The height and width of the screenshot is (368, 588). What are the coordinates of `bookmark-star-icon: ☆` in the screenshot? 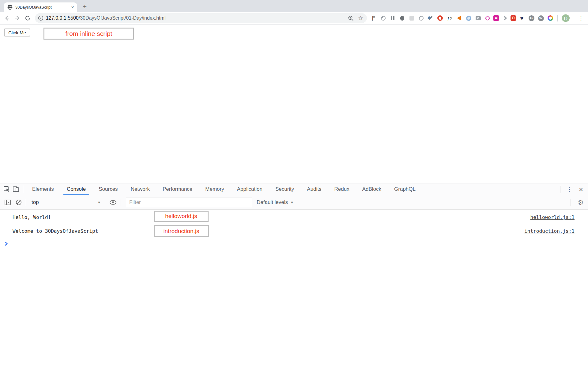 It's located at (361, 18).